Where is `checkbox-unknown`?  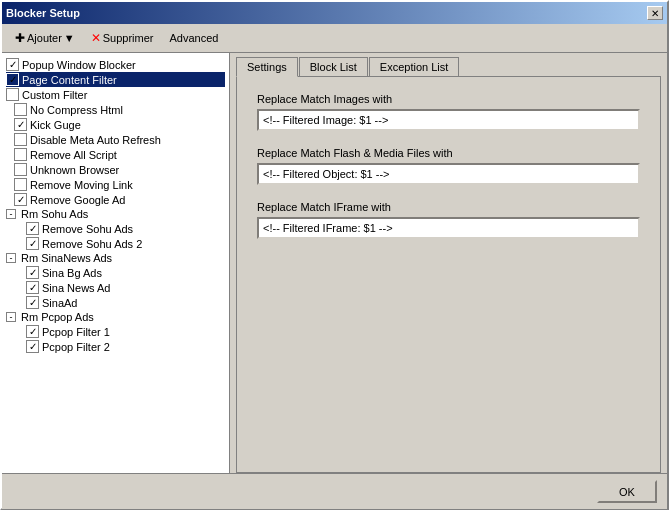 checkbox-unknown is located at coordinates (20, 170).